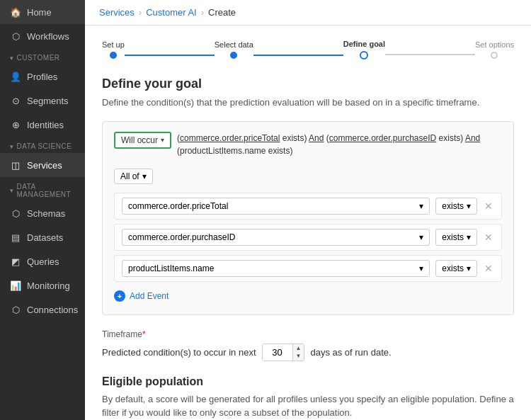 Image resolution: width=531 pixels, height=420 pixels. I want to click on timeframe-section: Timeframe* Predicted condition(s) to occ…, so click(308, 346).